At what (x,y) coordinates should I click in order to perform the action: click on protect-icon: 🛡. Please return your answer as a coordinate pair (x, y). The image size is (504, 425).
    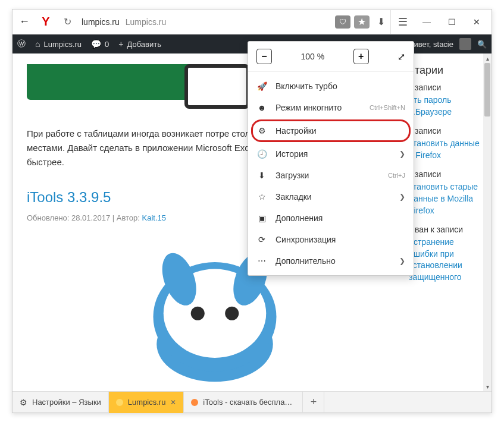
    Looking at the image, I should click on (343, 22).